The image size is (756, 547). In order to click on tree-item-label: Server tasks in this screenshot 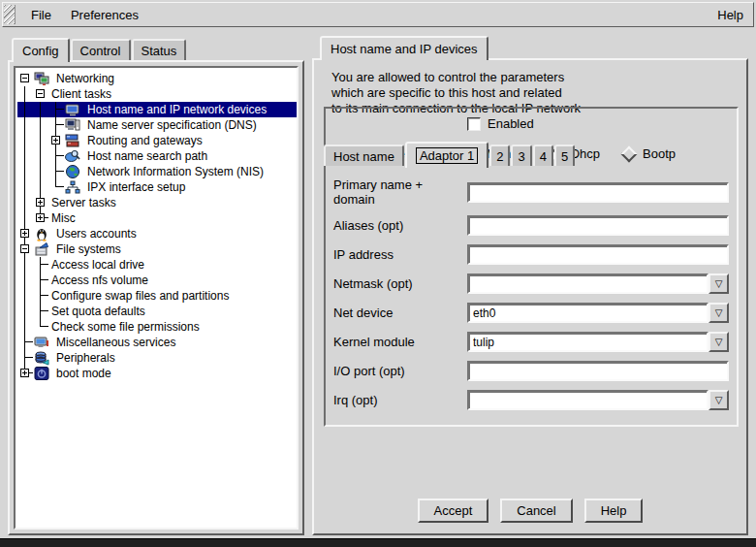, I will do `click(83, 203)`.